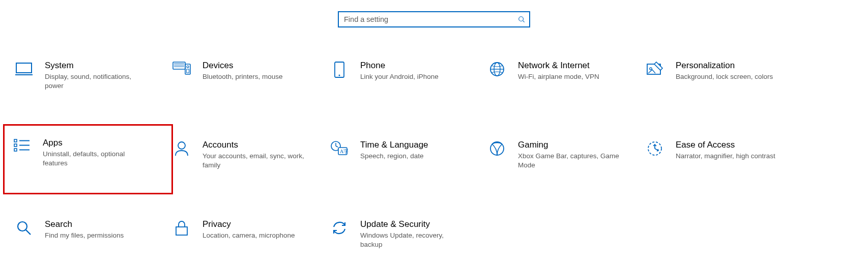 Image resolution: width=868 pixels, height=261 pixels. I want to click on tile-desc: Windows Update, recovery, backup, so click(411, 240).